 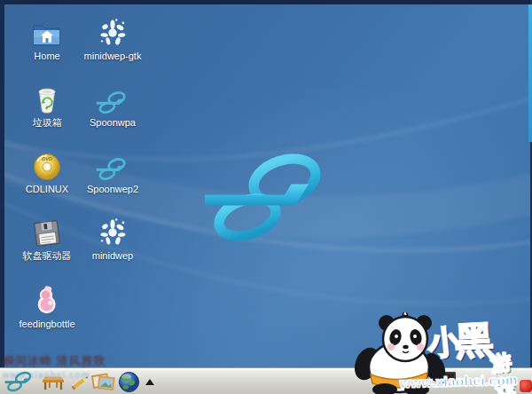 I want to click on desktop-icon-minidwep-gtk: minidwep-gtk, so click(x=113, y=39).